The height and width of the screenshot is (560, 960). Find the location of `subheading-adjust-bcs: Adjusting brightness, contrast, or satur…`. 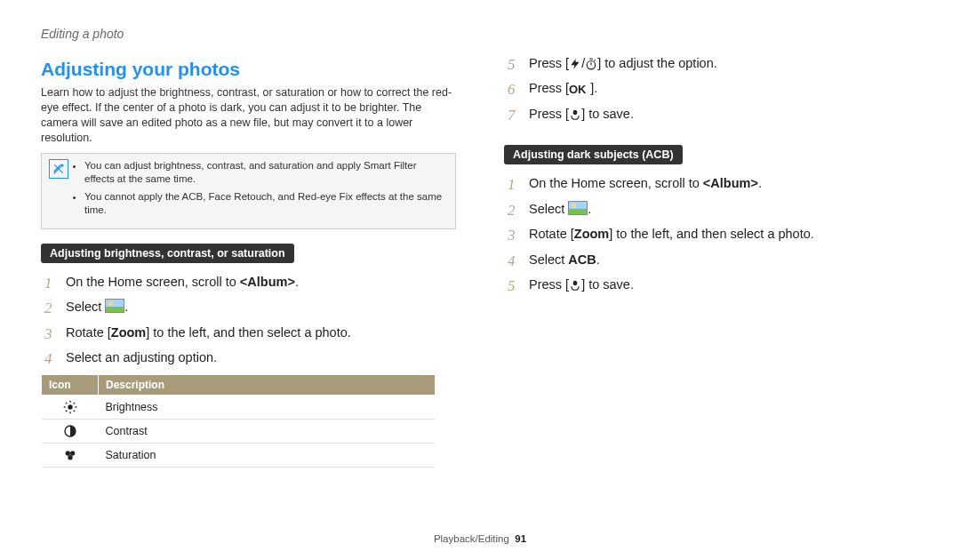

subheading-adjust-bcs: Adjusting brightness, contrast, or satur… is located at coordinates (167, 253).